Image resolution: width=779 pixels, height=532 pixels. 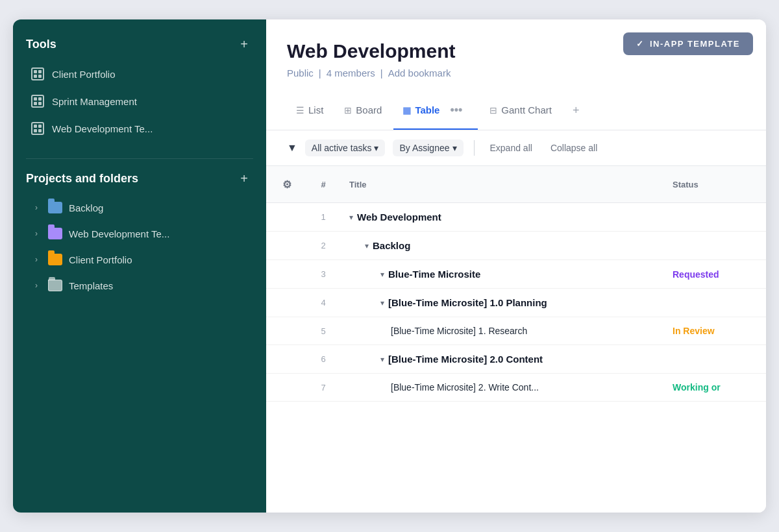 I want to click on row-title-cell: [Blue-Time Microsite] 2. Write Cont..., so click(x=501, y=388).